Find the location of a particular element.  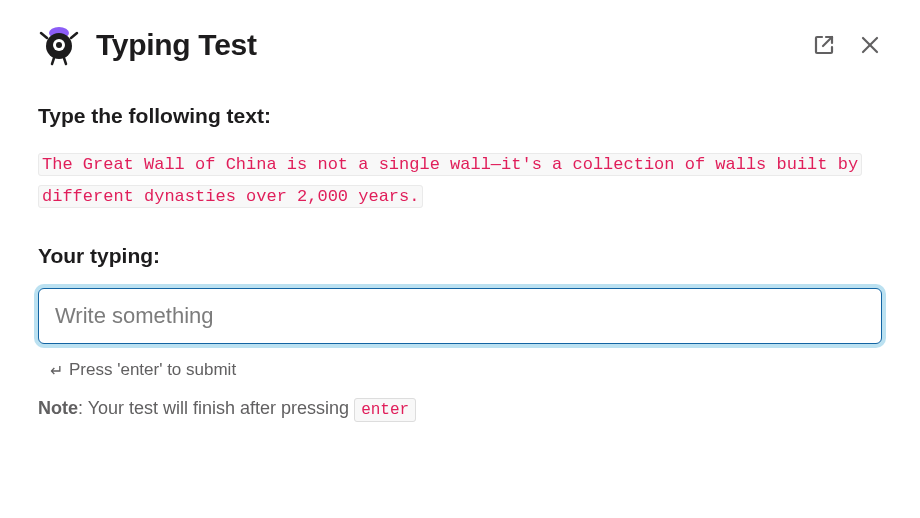

hint-text: Press 'enter' to submit is located at coordinates (152, 370).